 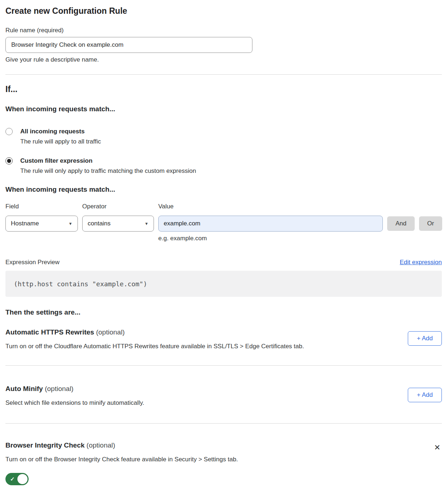 What do you see at coordinates (431, 224) in the screenshot?
I see `or-button: Or` at bounding box center [431, 224].